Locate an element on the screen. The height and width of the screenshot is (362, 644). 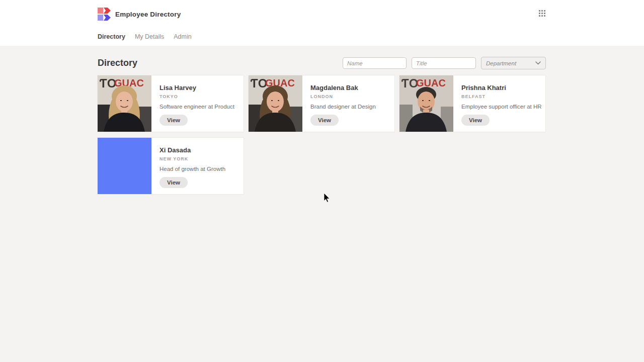
employee-location: NEW YORK is located at coordinates (192, 159).